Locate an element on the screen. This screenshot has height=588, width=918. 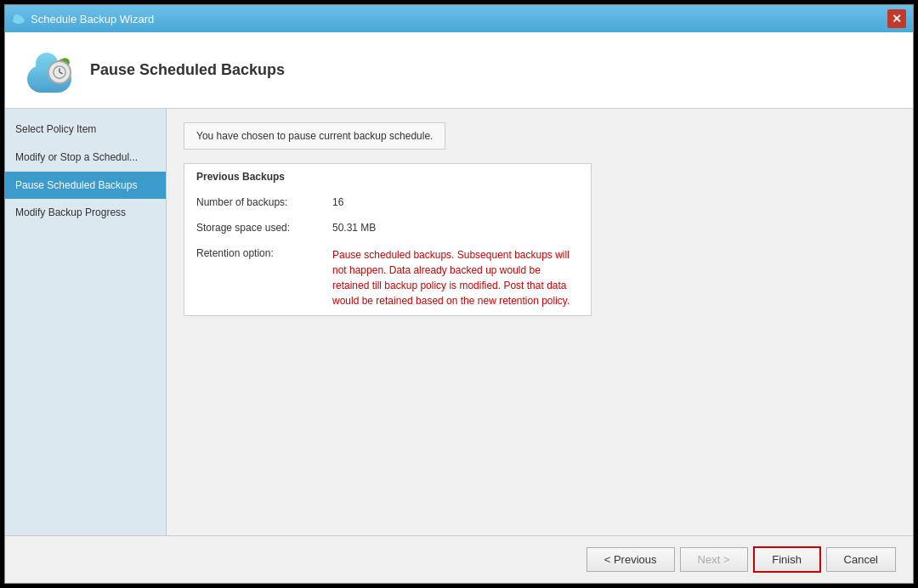
header-section: Pause Scheduled Backups is located at coordinates (459, 71).